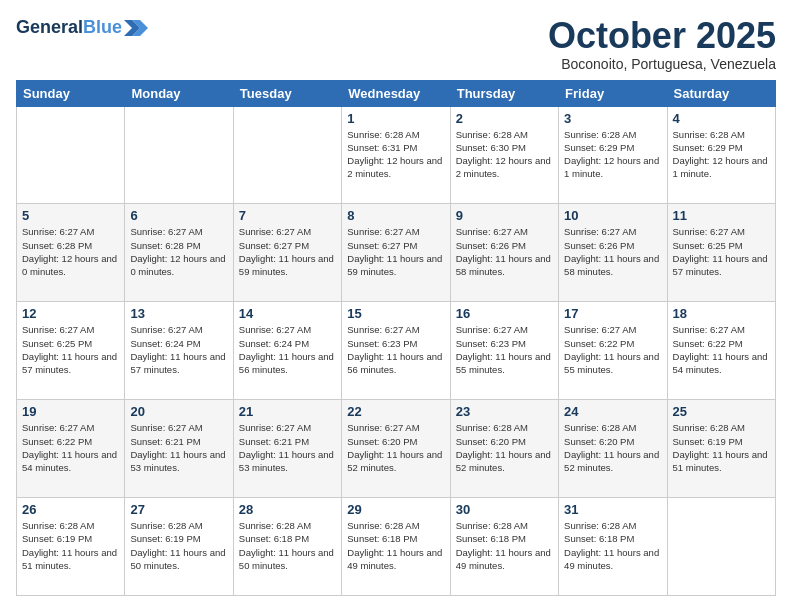 The image size is (792, 612). What do you see at coordinates (287, 253) in the screenshot?
I see `calendar-cell: 7Sunrise: 6:27 AMSunset: 6:27 PMDaylight…` at bounding box center [287, 253].